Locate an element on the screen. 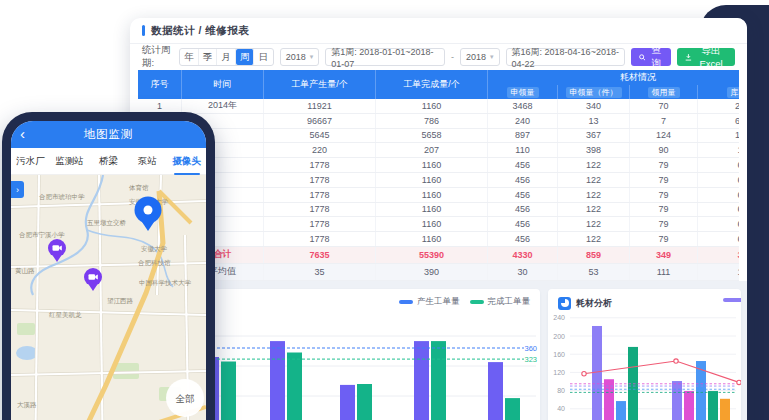 The image size is (769, 420). app-tab-污水厂: 污水厂 is located at coordinates (30, 162).